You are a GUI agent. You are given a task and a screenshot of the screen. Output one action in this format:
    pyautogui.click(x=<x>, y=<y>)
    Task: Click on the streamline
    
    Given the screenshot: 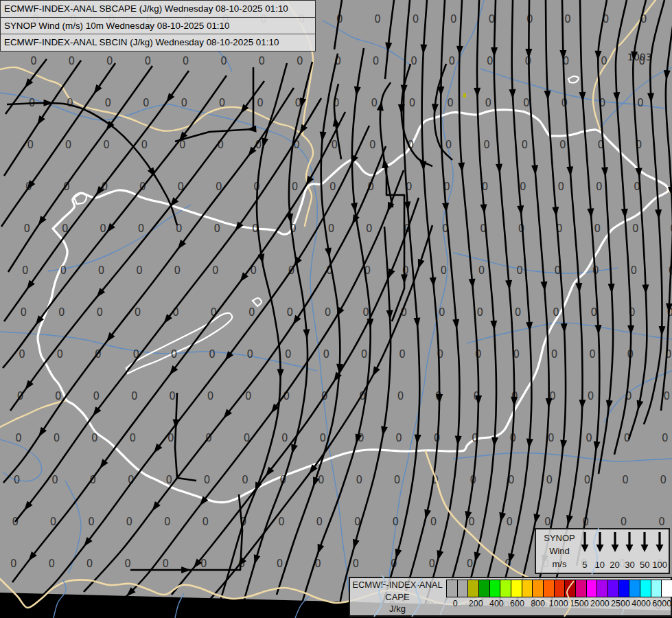 What is the action you would take?
    pyautogui.click(x=654, y=212)
    